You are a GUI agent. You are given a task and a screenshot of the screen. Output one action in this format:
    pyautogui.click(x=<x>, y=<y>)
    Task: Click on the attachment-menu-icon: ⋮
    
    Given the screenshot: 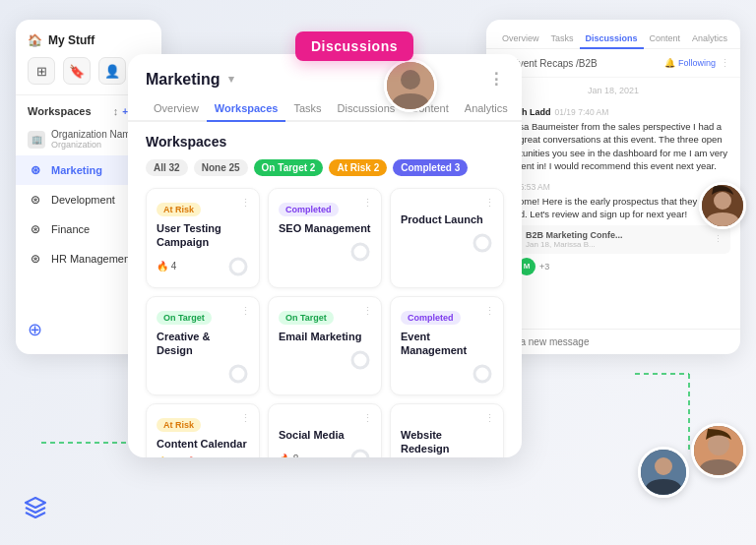 What is the action you would take?
    pyautogui.click(x=719, y=239)
    